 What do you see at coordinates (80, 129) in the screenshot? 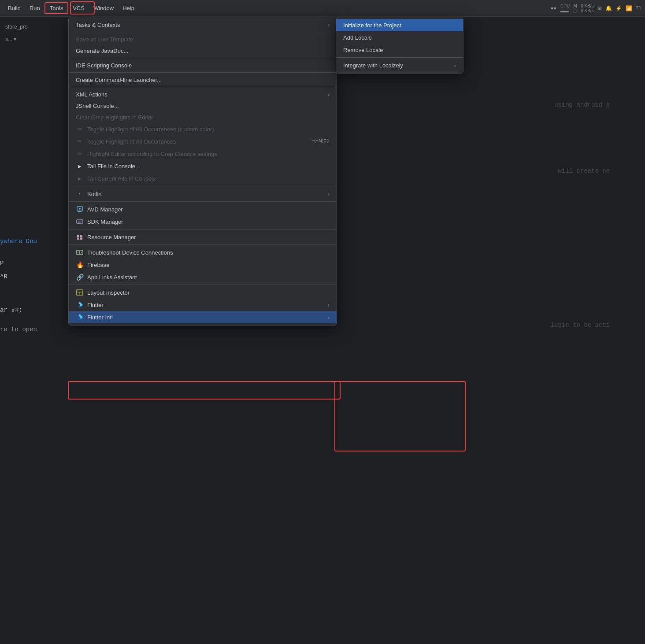
I see `toggle-highlight-custom-icon: ✏` at bounding box center [80, 129].